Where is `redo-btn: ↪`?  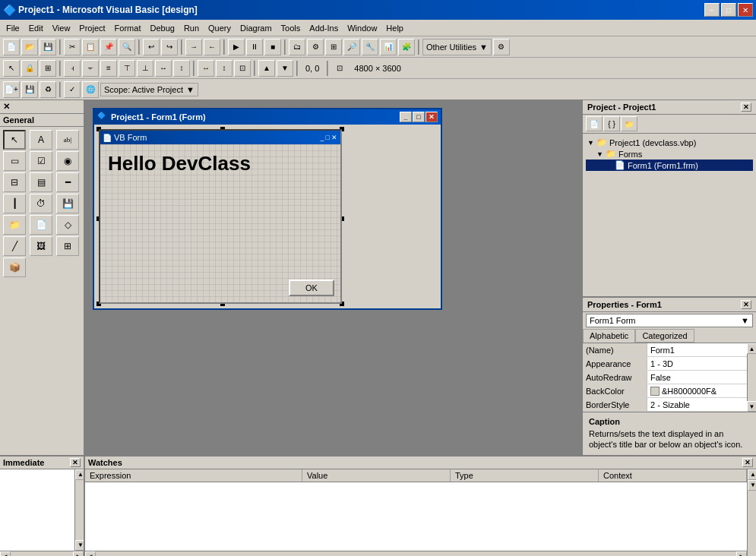 redo-btn: ↪ is located at coordinates (169, 47).